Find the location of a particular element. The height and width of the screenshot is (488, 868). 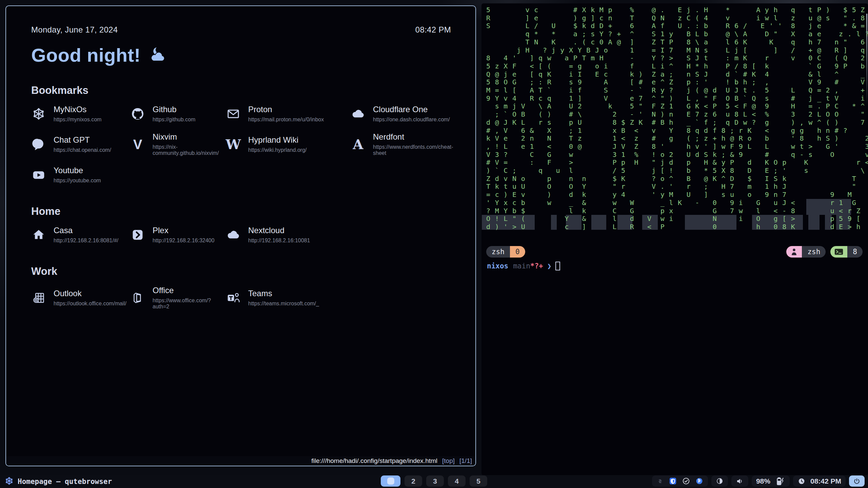

work-url: https://outlook.office.com/mail/ is located at coordinates (90, 304).